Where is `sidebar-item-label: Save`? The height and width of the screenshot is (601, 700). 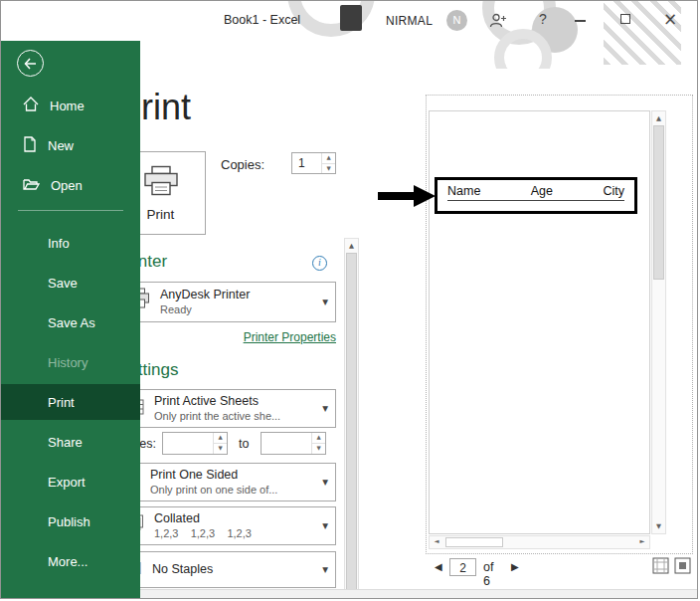
sidebar-item-label: Save is located at coordinates (63, 283).